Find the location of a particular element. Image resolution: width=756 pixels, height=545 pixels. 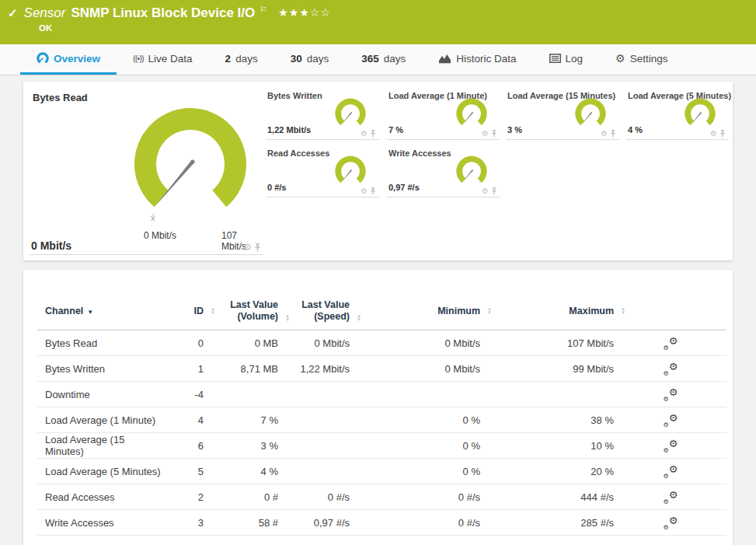

cell-last-value-speed: 1,22 Mbit/s is located at coordinates (314, 369).